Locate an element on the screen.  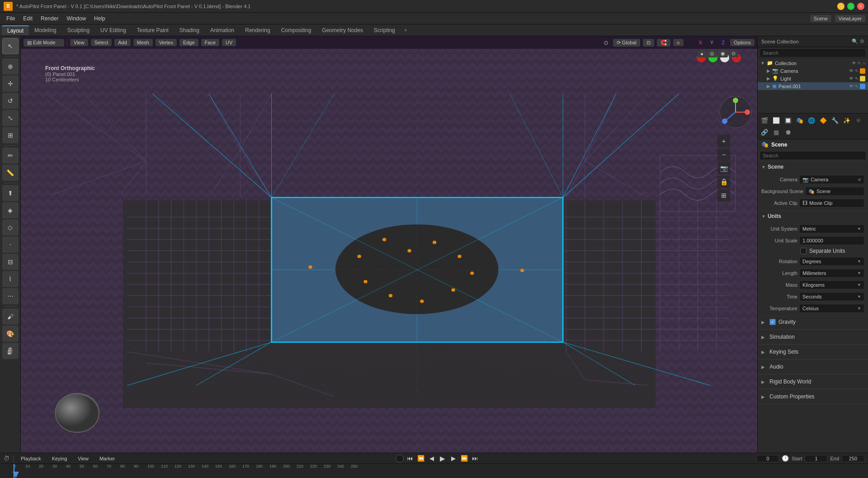
viewport-add-menu: Add is located at coordinates (123, 43).